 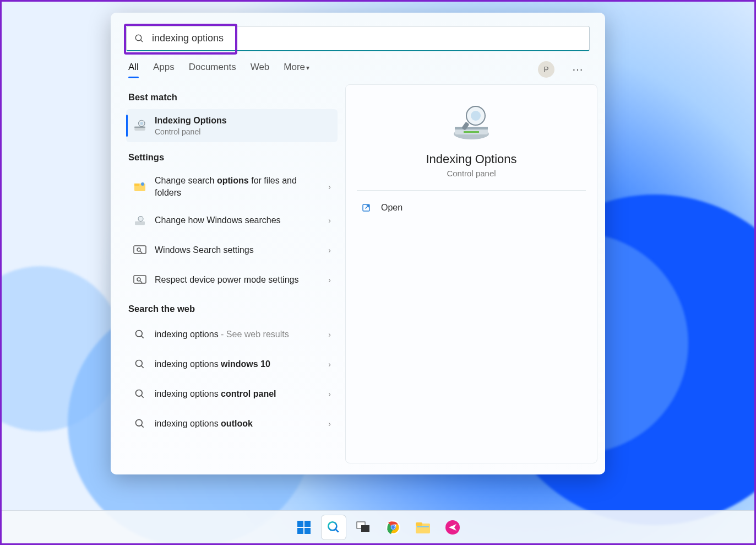 I want to click on tab-apps: Apps, so click(x=164, y=69).